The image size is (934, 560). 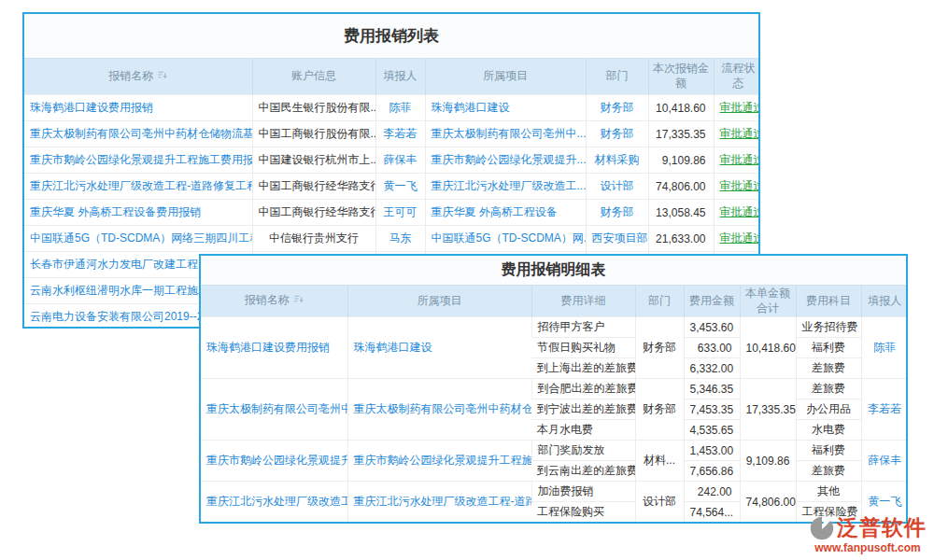 What do you see at coordinates (439, 410) in the screenshot?
I see `project-cell: 重庆太极制药有限公司亳州中药材仓储物流` at bounding box center [439, 410].